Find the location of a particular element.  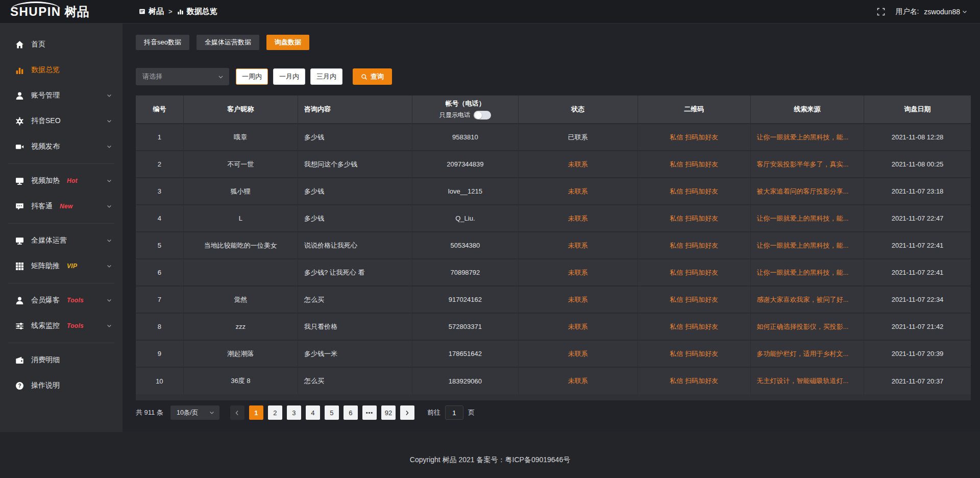

next-page-button is located at coordinates (407, 413).